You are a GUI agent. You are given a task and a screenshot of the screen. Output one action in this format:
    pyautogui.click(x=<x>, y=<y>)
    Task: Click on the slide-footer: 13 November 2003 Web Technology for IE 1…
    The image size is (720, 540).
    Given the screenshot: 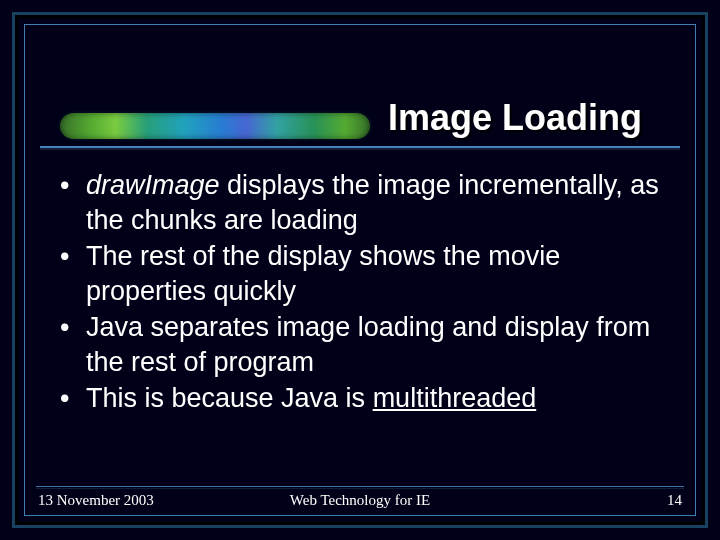 What is the action you would take?
    pyautogui.click(x=360, y=503)
    